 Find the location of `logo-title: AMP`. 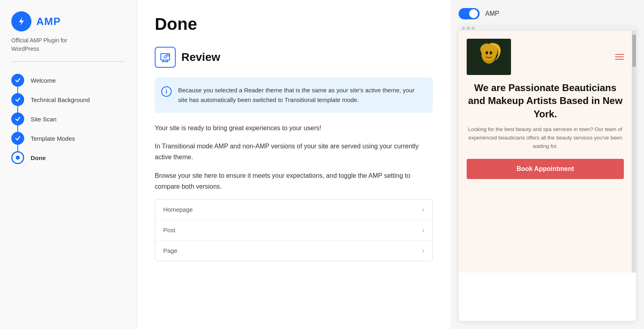

logo-title: AMP is located at coordinates (48, 22).